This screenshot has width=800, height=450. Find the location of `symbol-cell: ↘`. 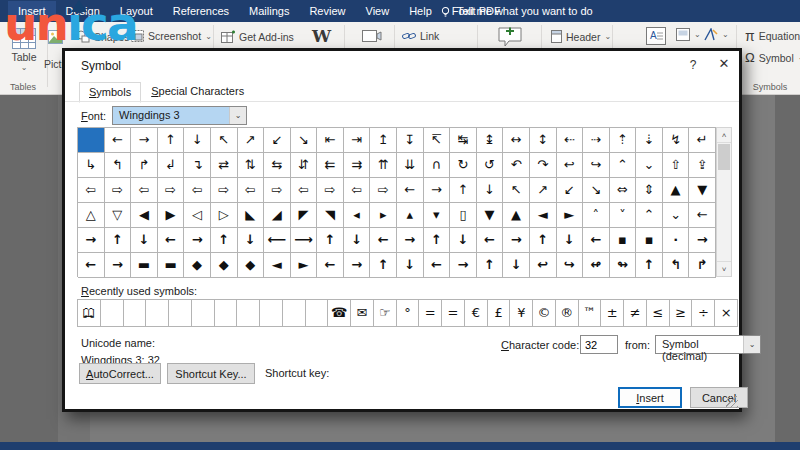

symbol-cell: ↘ is located at coordinates (304, 140).